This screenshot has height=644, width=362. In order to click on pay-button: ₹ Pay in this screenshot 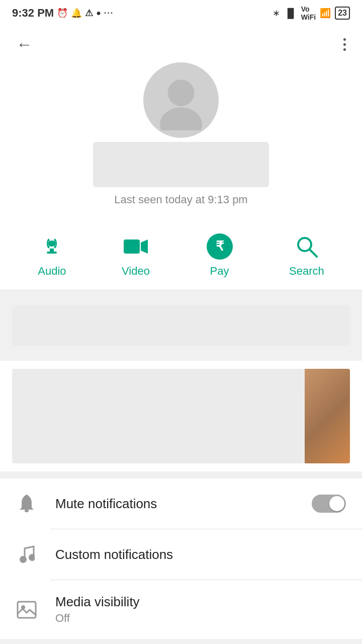, I will do `click(220, 255)`.